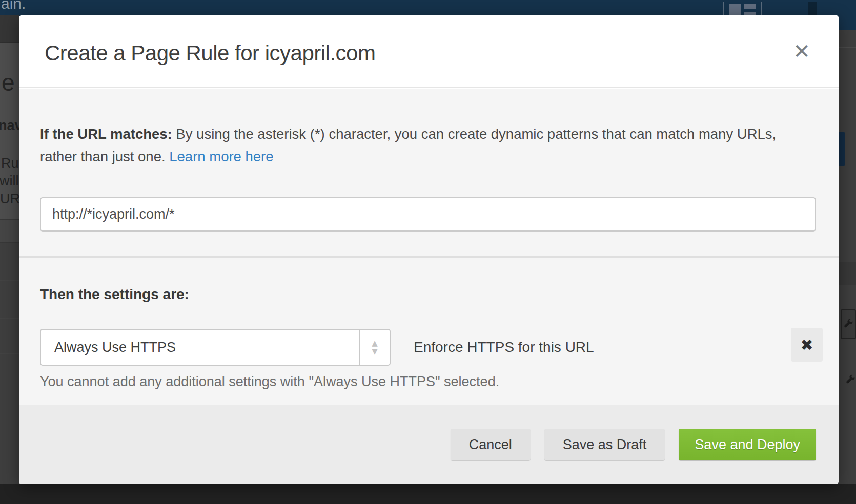 The height and width of the screenshot is (504, 856). Describe the element at coordinates (605, 445) in the screenshot. I see `save-as-draft-button: Save as Draft` at that location.